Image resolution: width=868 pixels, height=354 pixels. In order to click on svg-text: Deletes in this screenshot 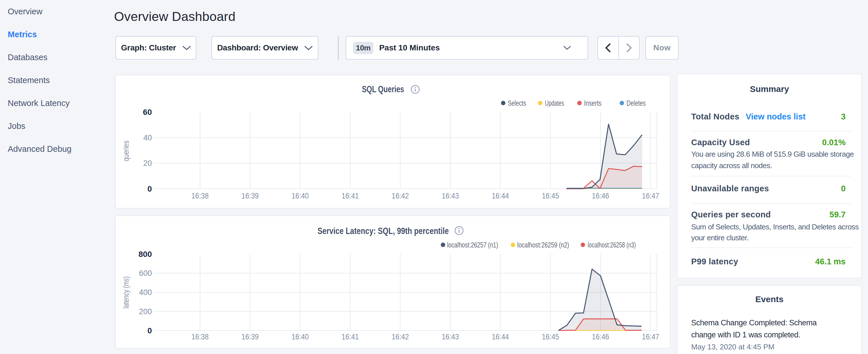, I will do `click(636, 103)`.